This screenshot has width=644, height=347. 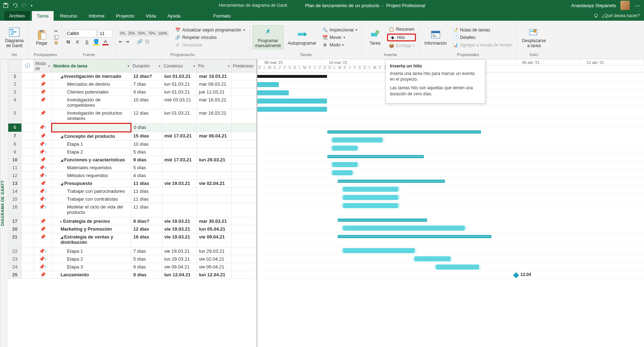 What do you see at coordinates (132, 275) in the screenshot?
I see `table-row: 25📌Lanzamiento0 díaslun 12.04.21lun 12.0…` at bounding box center [132, 275].